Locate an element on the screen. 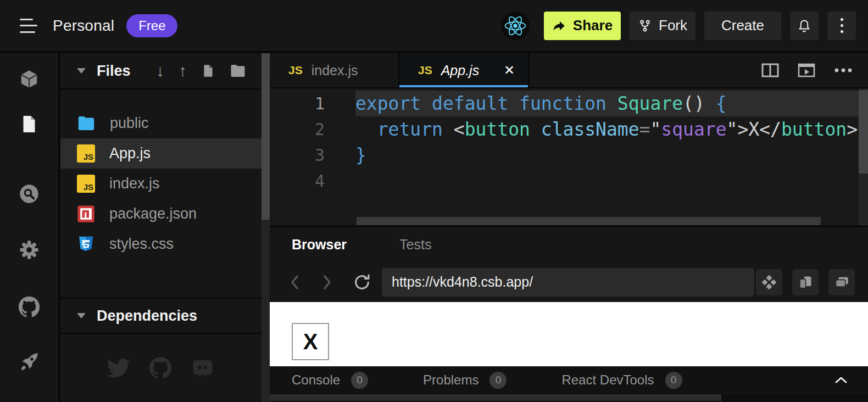 This screenshot has height=402, width=868. tab-tests: Tests is located at coordinates (415, 245).